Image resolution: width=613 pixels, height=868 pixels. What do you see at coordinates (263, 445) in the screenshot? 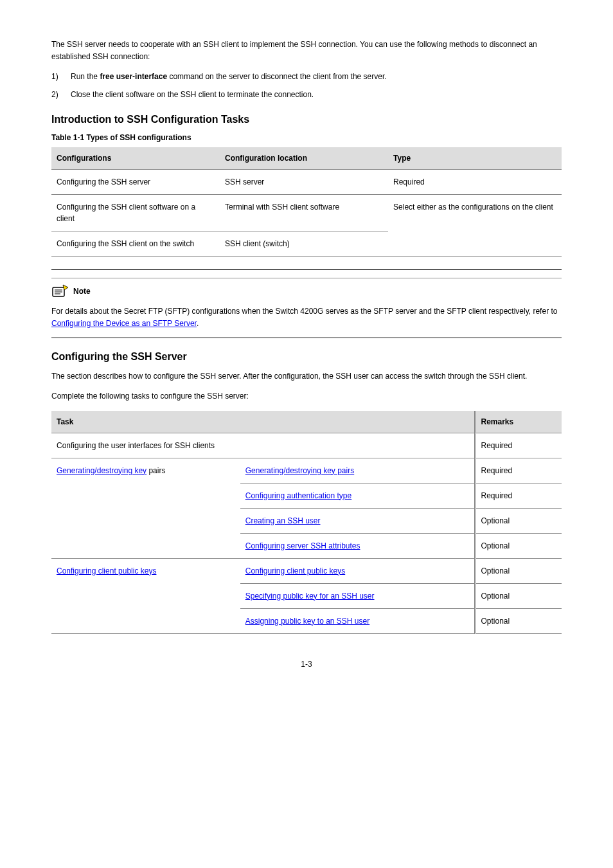
I see `table-cell: Configuring the user interfaces for SSH …` at bounding box center [263, 445].